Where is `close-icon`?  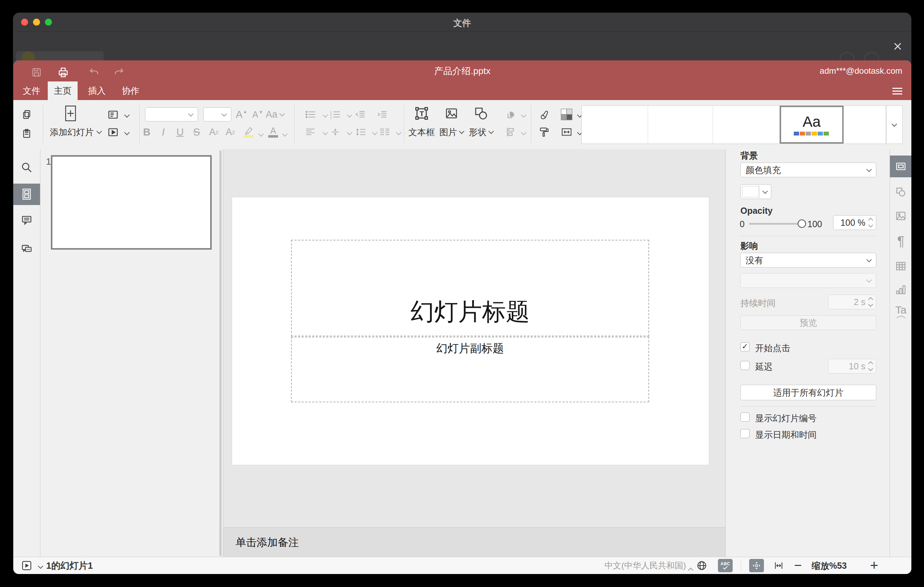 close-icon is located at coordinates (898, 46).